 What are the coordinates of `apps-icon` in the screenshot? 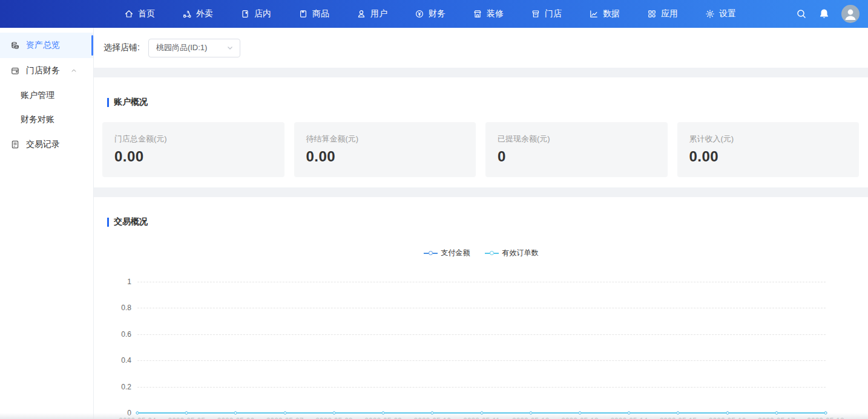 It's located at (652, 14).